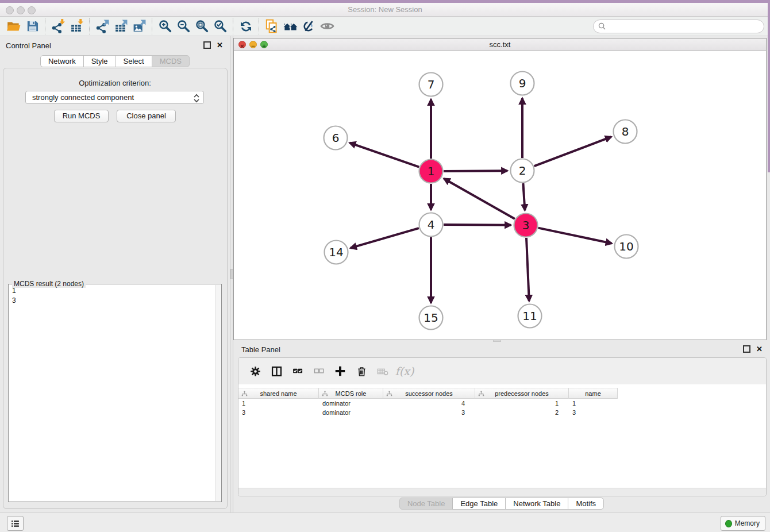  What do you see at coordinates (139, 26) in the screenshot?
I see `export-image-icon` at bounding box center [139, 26].